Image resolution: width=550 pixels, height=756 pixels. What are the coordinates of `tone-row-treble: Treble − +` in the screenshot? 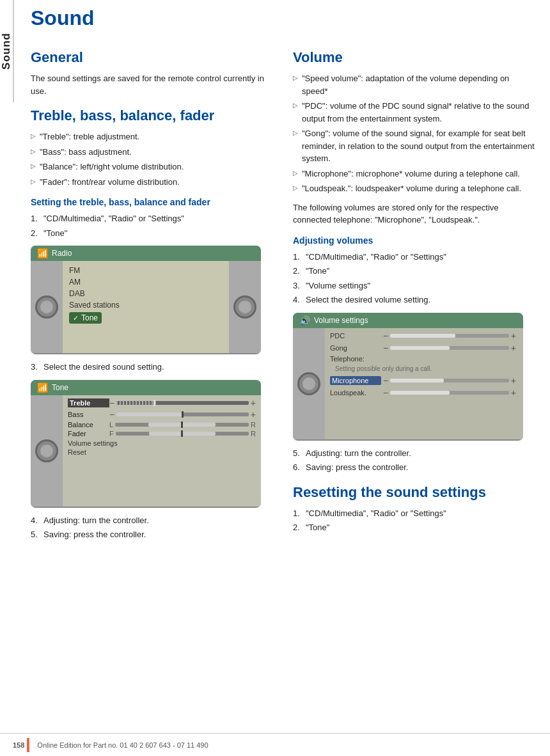 It's located at (162, 403).